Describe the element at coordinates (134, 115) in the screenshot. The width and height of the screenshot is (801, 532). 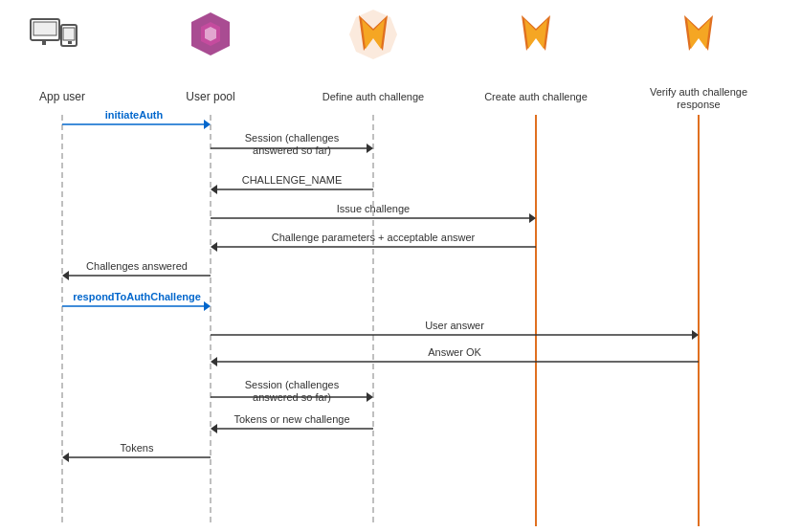
I see `label-initiate: initiateAuth` at that location.